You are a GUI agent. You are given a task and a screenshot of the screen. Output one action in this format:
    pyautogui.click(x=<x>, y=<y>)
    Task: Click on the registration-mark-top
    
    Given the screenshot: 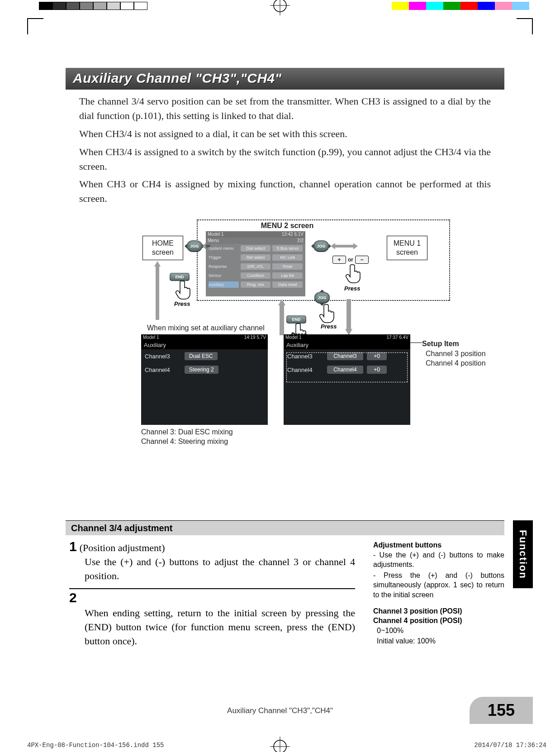 What is the action you would take?
    pyautogui.click(x=280, y=8)
    